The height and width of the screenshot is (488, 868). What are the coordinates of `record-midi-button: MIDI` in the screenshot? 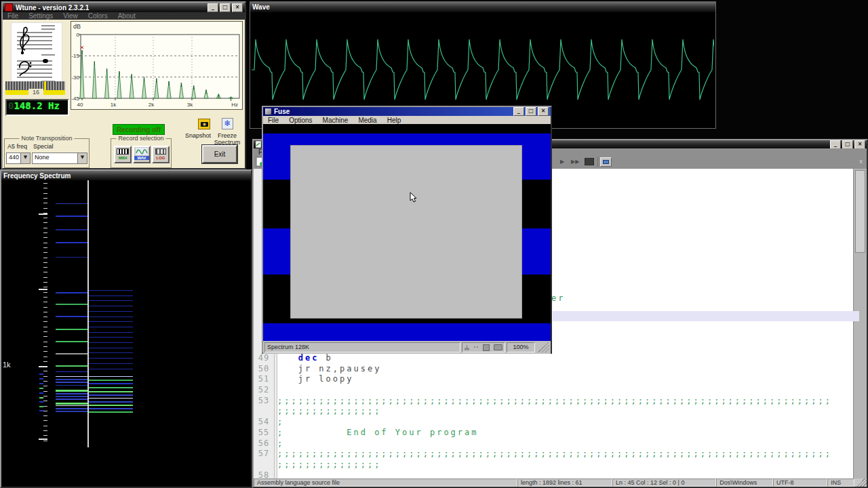 It's located at (123, 155).